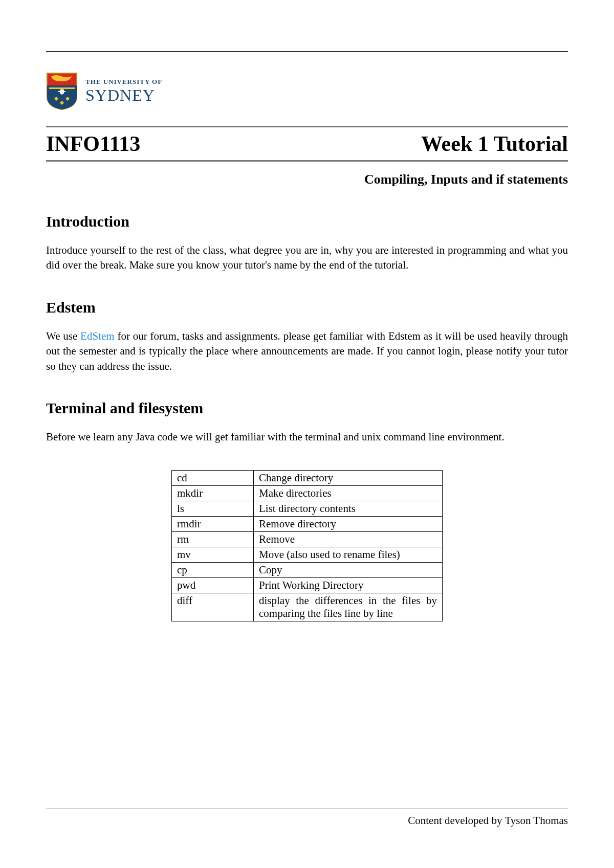 This screenshot has height=868, width=614. Describe the element at coordinates (307, 820) in the screenshot. I see `footer-text: Content developed by Tyson Thomas` at that location.